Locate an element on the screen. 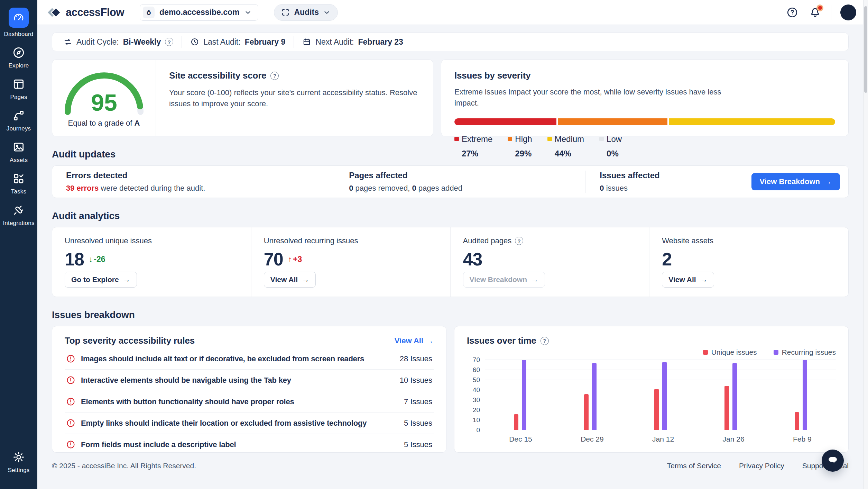  notifications-button is located at coordinates (815, 12).